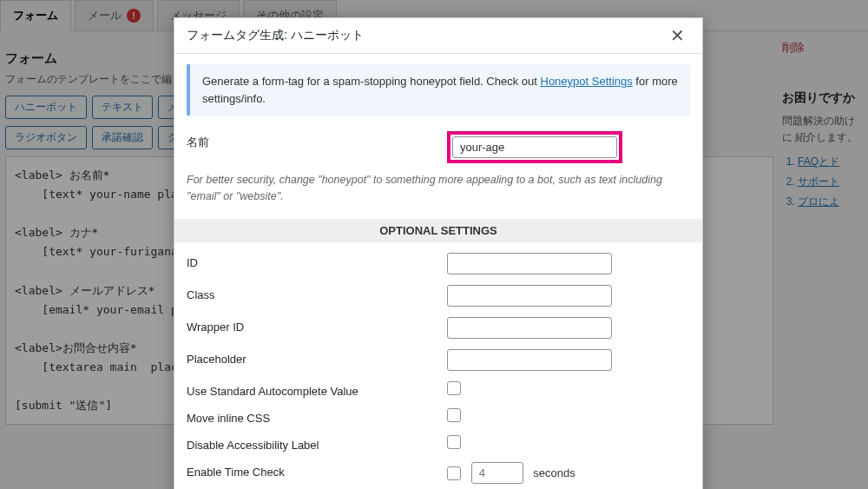  What do you see at coordinates (454, 388) in the screenshot?
I see `autocomplete-checkbox` at bounding box center [454, 388].